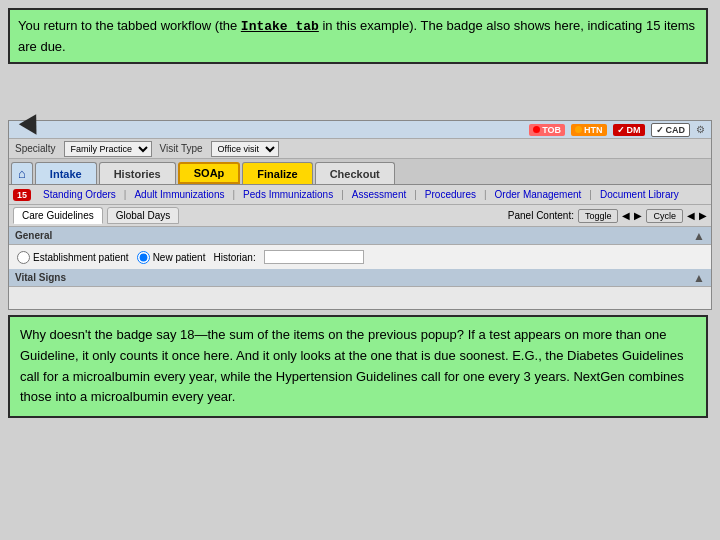 This screenshot has width=720, height=540. I want to click on tab-care-guidelines: Care Guidelines, so click(58, 216).